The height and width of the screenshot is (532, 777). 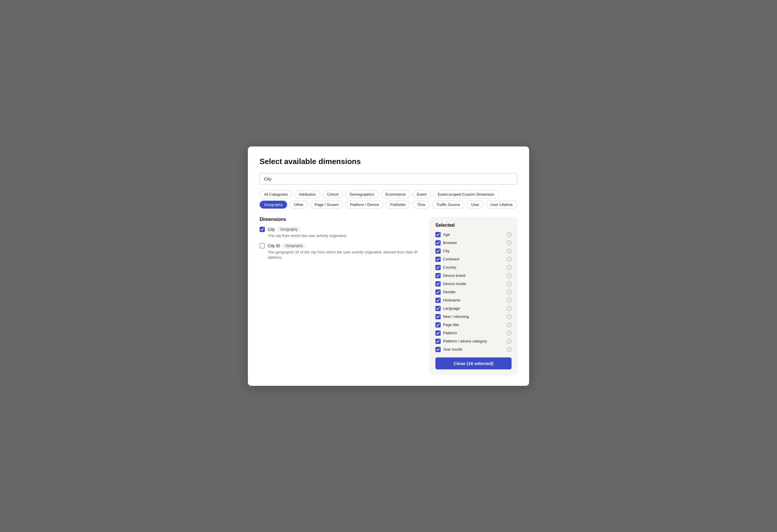 I want to click on chip-other: Other, so click(x=299, y=205).